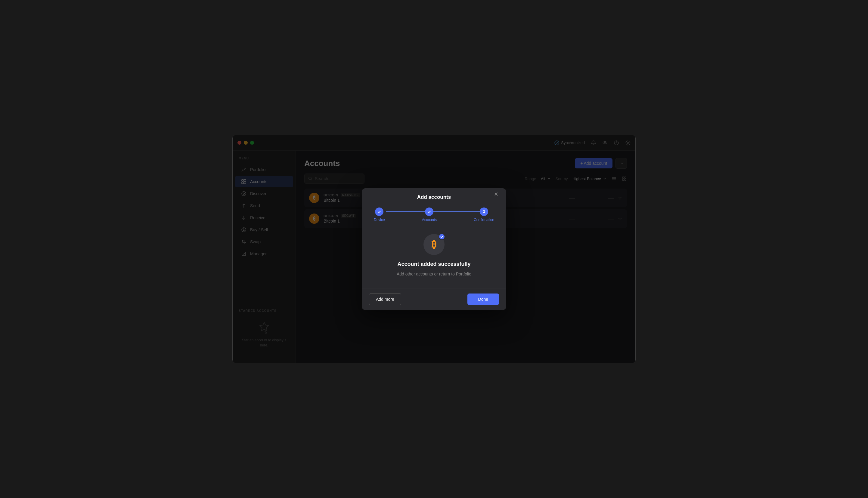 This screenshot has height=498, width=868. I want to click on success-check-badge, so click(442, 237).